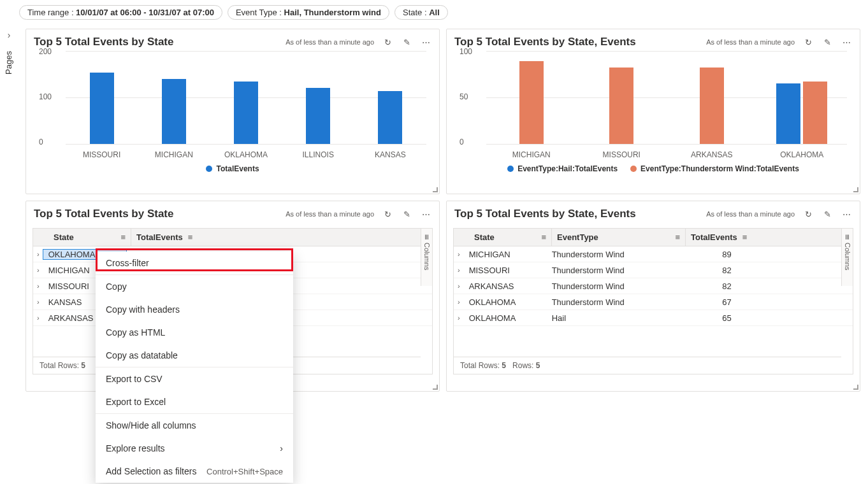 This screenshot has height=484, width=868. What do you see at coordinates (653, 287) in the screenshot?
I see `table-row: ›ARKANSASThunderstorm Wind82` at bounding box center [653, 287].